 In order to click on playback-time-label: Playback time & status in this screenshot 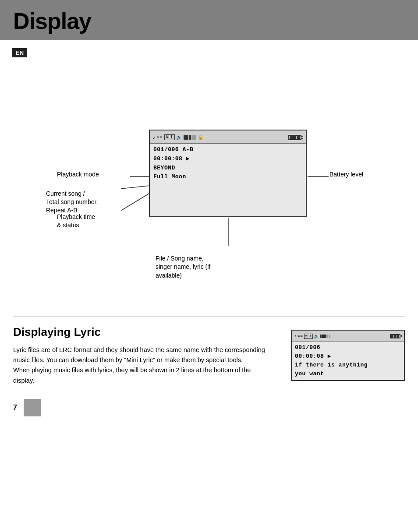, I will do `click(76, 217)`.